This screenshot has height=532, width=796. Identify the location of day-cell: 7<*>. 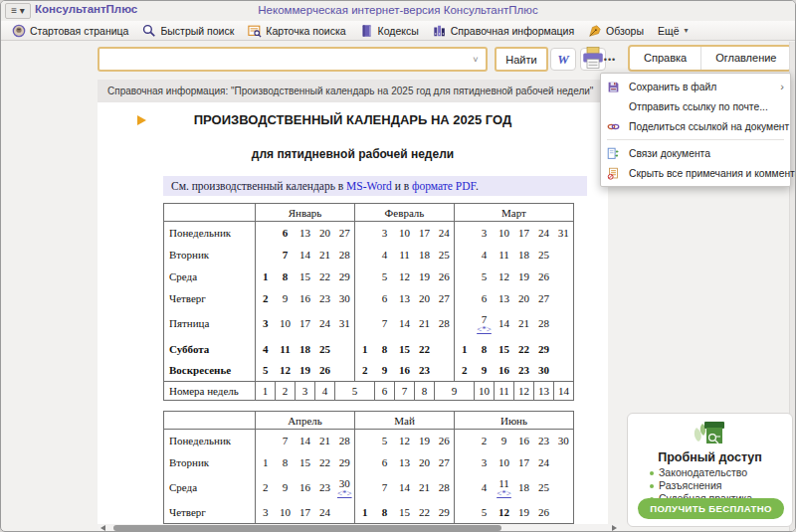
(485, 324).